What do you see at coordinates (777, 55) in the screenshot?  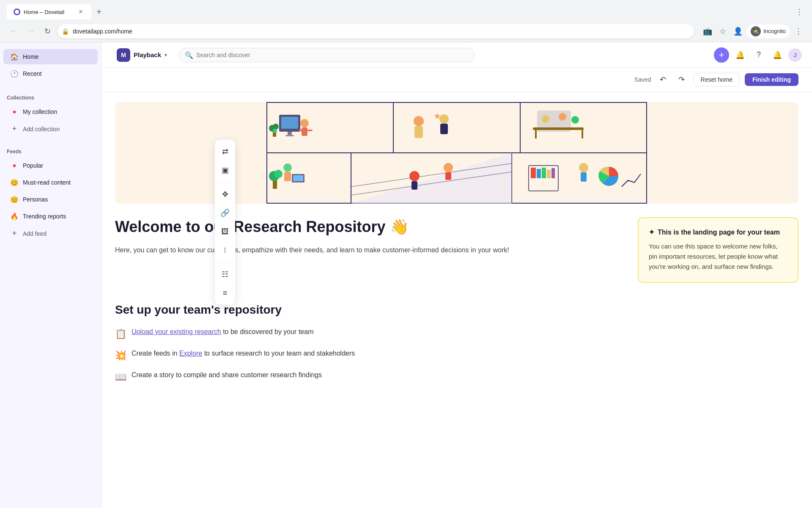 I see `bell-icon: 🔔` at bounding box center [777, 55].